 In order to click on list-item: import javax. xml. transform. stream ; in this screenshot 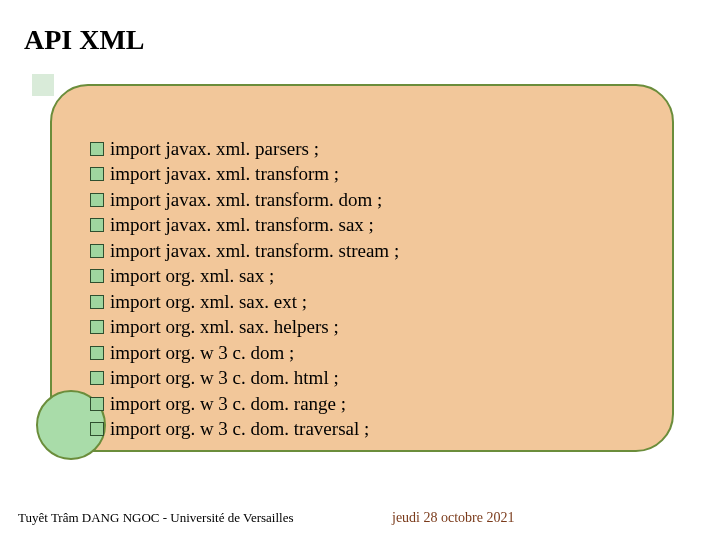, I will do `click(244, 251)`.